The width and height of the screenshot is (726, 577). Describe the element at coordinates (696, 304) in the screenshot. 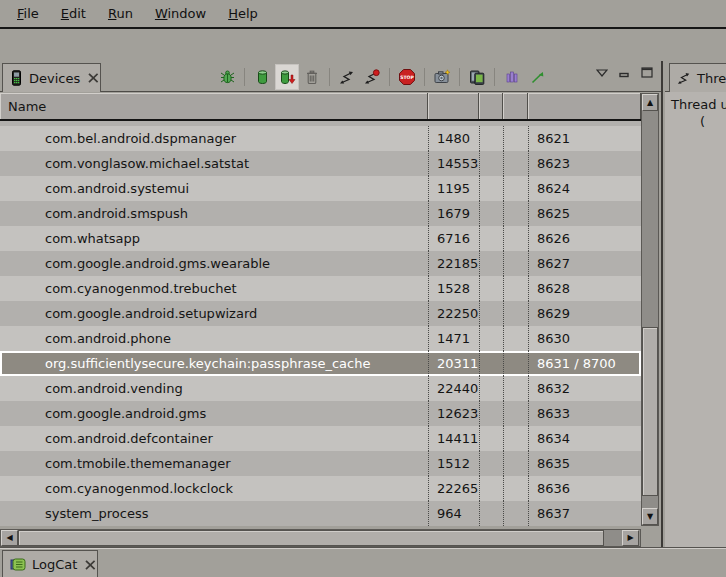

I see `threads-view: Threa Thread up (` at that location.